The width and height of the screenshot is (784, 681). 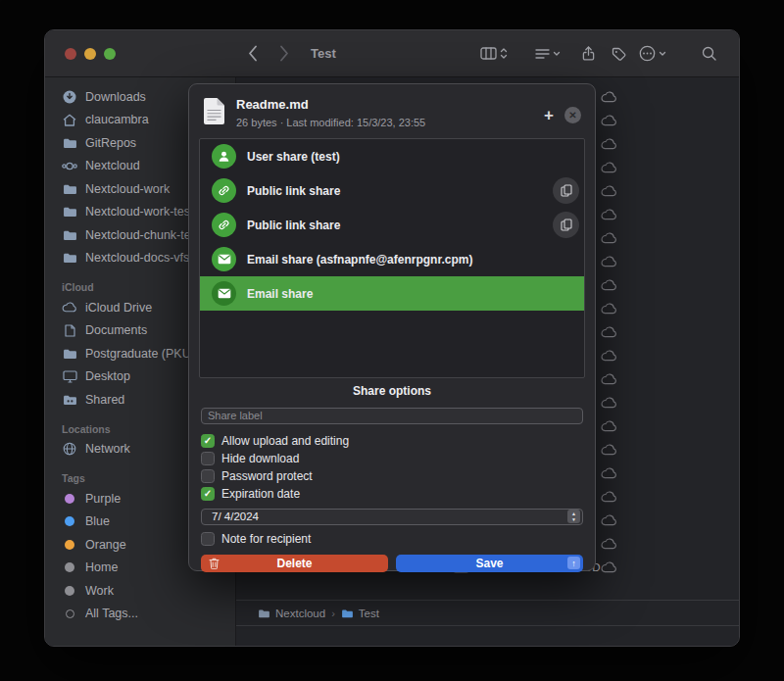 I want to click on checkbox-row-expiration-date: ✓ Expiration date, so click(x=392, y=494).